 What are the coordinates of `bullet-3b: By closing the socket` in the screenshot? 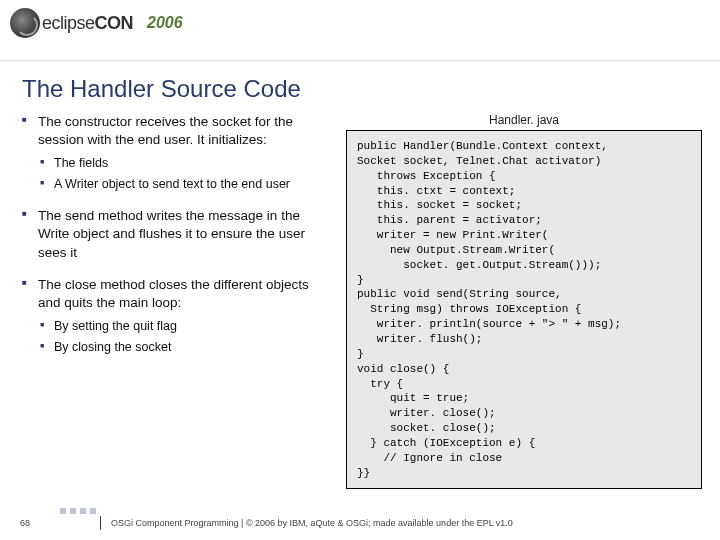 It's located at (185, 348).